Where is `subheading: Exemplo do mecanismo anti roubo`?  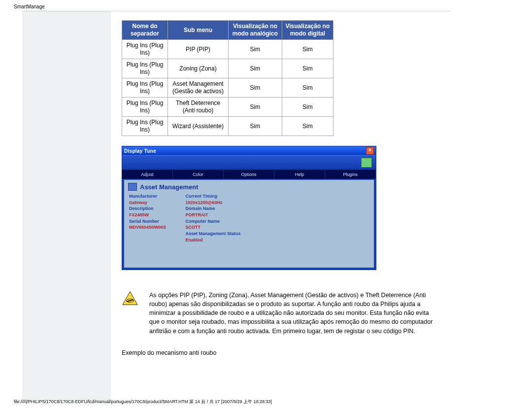 subheading: Exemplo do mecanismo anti roubo is located at coordinates (281, 353).